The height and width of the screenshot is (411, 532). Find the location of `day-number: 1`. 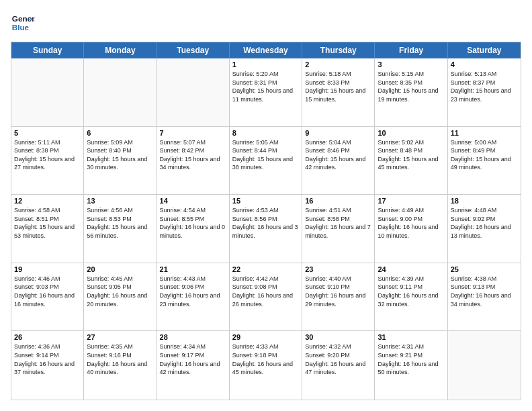

day-number: 1 is located at coordinates (266, 64).